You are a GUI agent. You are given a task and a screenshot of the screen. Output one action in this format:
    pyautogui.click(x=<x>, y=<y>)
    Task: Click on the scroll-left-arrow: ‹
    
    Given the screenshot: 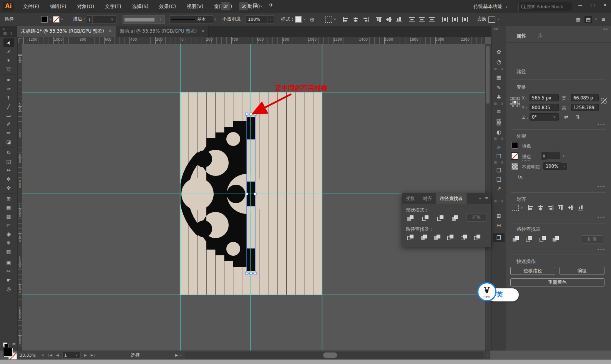 What is the action you would take?
    pyautogui.click(x=181, y=355)
    